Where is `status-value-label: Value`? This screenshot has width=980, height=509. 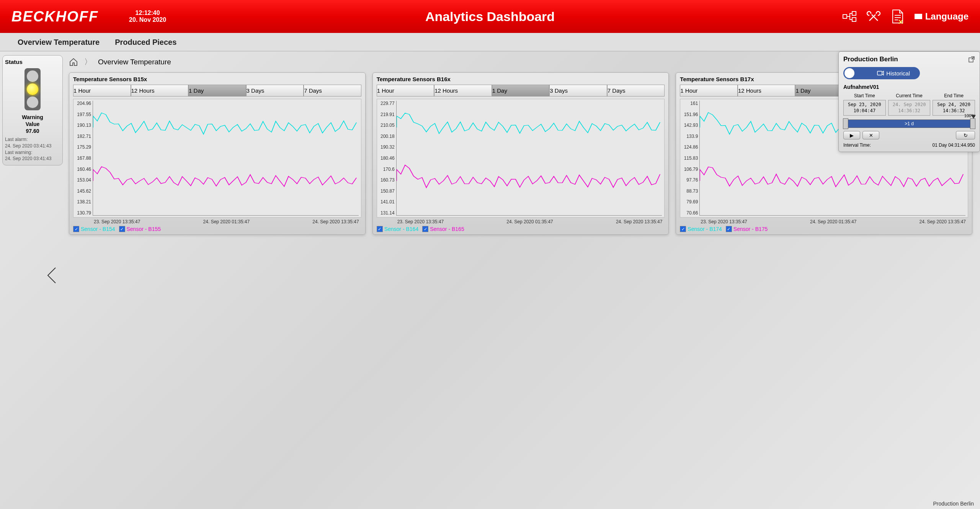
status-value-label: Value is located at coordinates (33, 124).